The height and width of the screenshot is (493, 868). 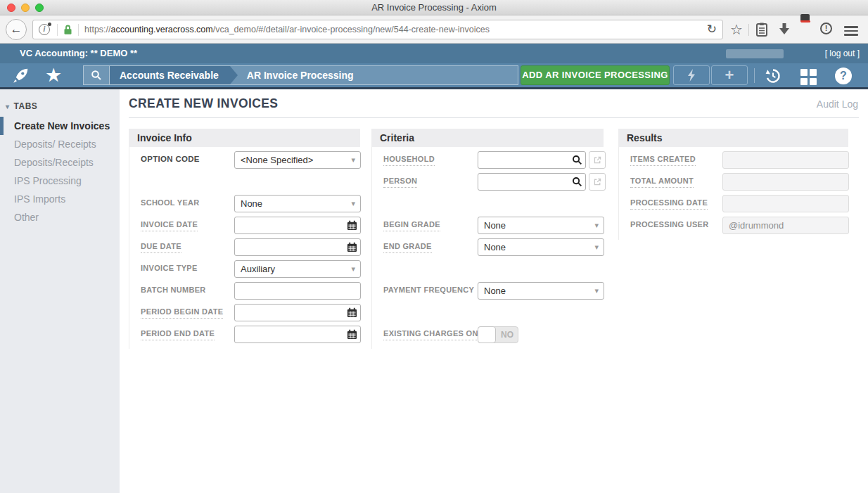 I want to click on begin-grade-select: None ▾, so click(x=541, y=225).